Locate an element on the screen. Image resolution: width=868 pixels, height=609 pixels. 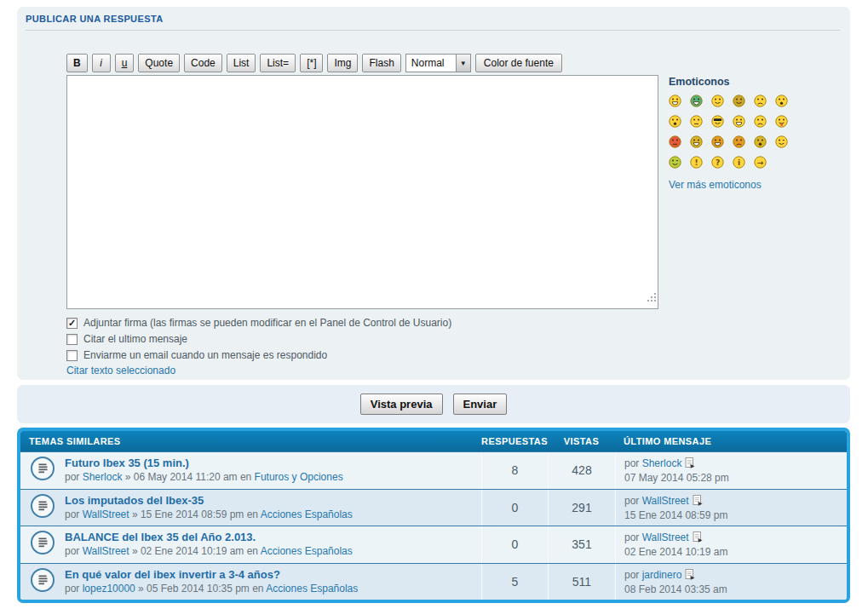
option-label-quote-last-message: Citar el ultimo mensaje is located at coordinates (135, 339).